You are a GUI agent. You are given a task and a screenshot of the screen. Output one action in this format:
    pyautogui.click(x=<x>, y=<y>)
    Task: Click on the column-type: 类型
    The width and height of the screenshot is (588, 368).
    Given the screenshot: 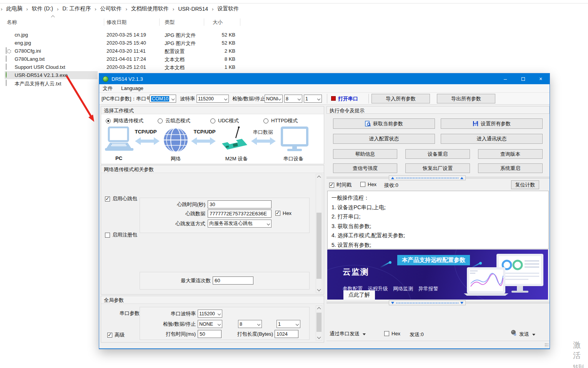 What is the action you would take?
    pyautogui.click(x=170, y=22)
    